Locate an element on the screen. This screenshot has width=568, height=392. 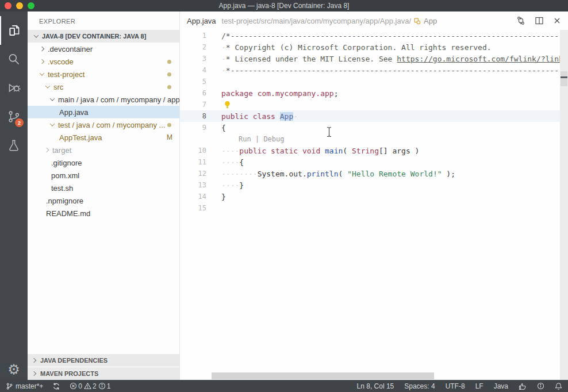
code-line: 10····public static void main( String[] … is located at coordinates (374, 151).